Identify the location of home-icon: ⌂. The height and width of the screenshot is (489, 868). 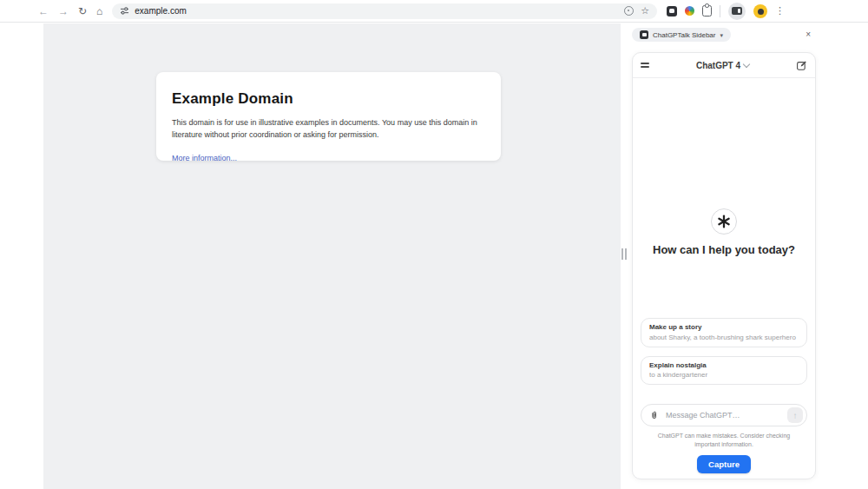
(99, 11).